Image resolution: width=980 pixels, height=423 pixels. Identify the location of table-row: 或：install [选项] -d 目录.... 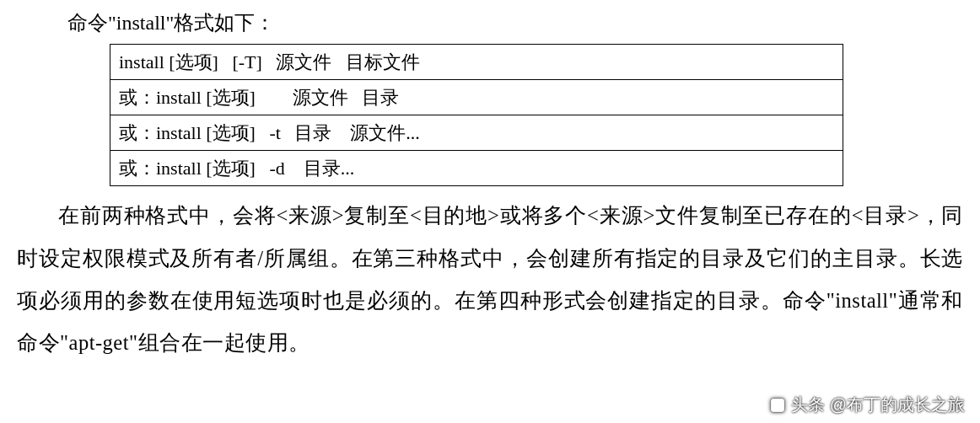
(477, 169).